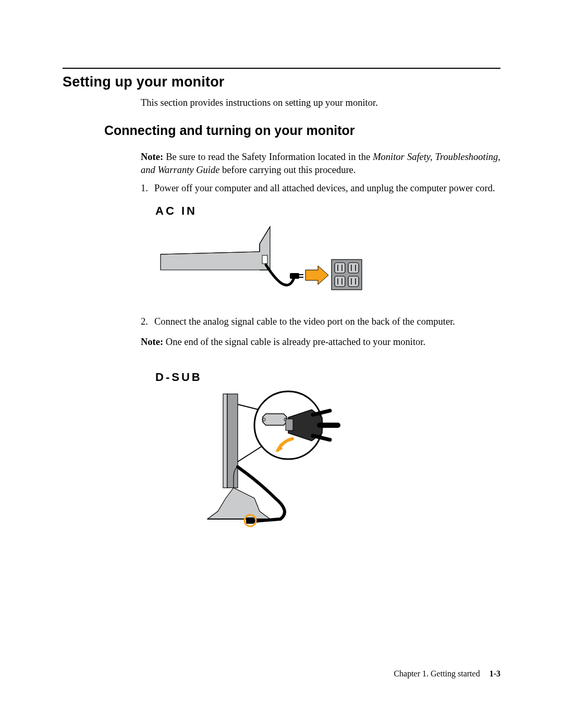 The image size is (563, 728). I want to click on heading-setting-up: Setting up your monitor, so click(282, 82).